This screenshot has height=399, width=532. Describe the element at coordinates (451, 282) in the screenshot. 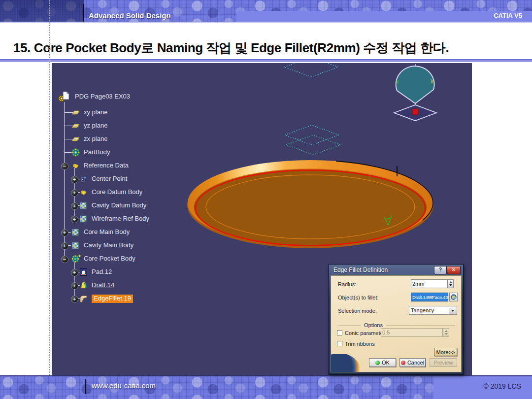

I see `spinner-up-icon` at that location.